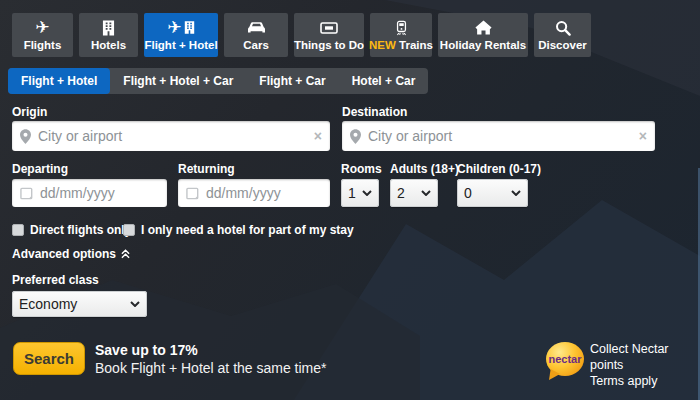  What do you see at coordinates (72, 230) in the screenshot?
I see `direct-flights-checkbox-row: Direct flights only` at bounding box center [72, 230].